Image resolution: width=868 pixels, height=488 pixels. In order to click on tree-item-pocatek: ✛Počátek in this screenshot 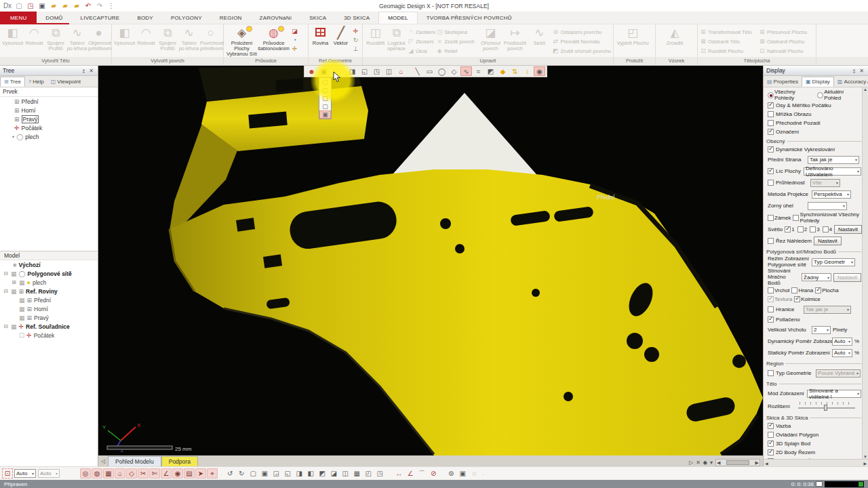, I will do `click(49, 127)`.